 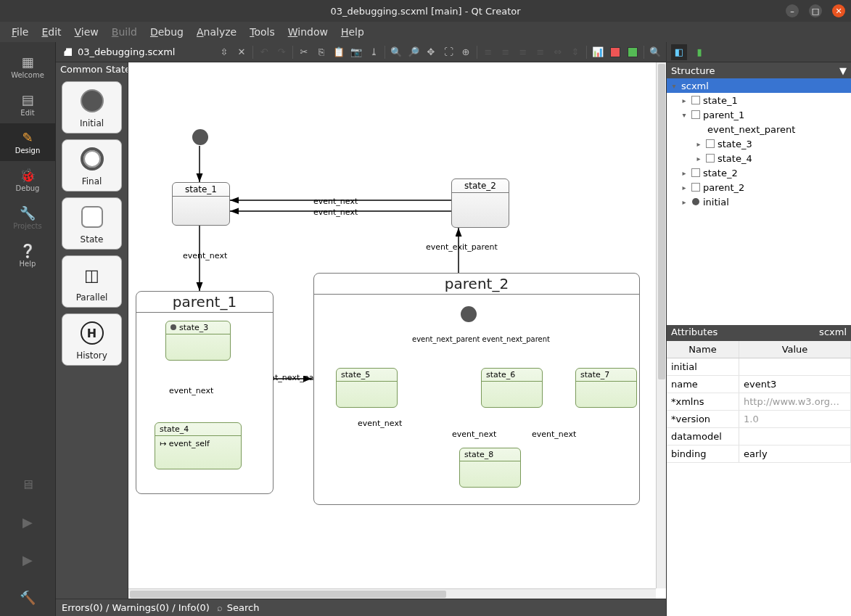 I want to click on copy-button: ⎘, so click(x=321, y=52).